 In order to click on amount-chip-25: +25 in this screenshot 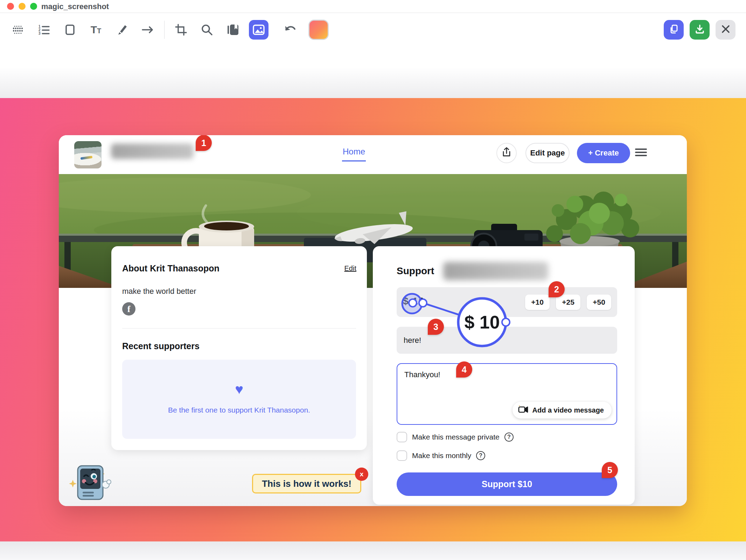, I will do `click(568, 302)`.